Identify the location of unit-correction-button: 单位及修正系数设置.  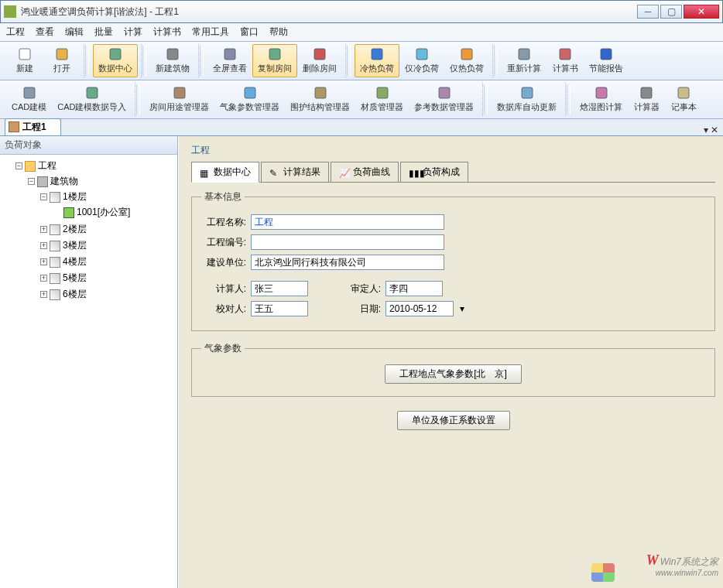
(454, 421).